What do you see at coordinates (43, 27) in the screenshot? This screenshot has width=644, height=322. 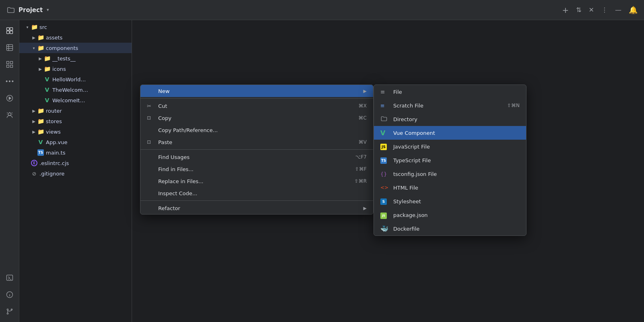 I see `label-src: src` at bounding box center [43, 27].